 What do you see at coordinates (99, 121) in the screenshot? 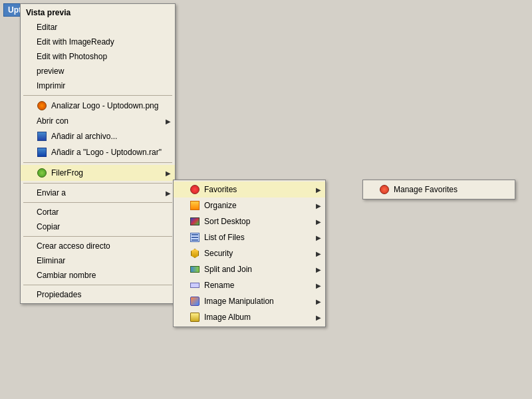
I see `menu-item-abrir-con-label: Abrir con` at bounding box center [99, 121].